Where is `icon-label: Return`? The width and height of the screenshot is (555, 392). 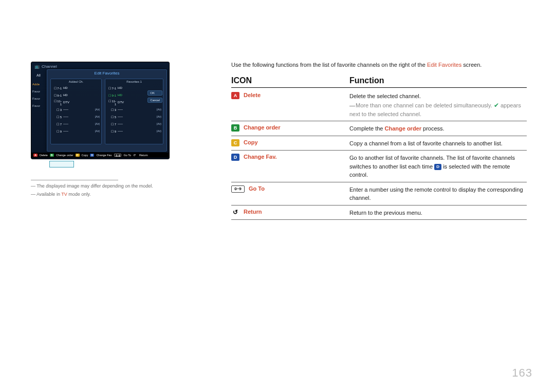
icon-label: Return is located at coordinates (253, 212).